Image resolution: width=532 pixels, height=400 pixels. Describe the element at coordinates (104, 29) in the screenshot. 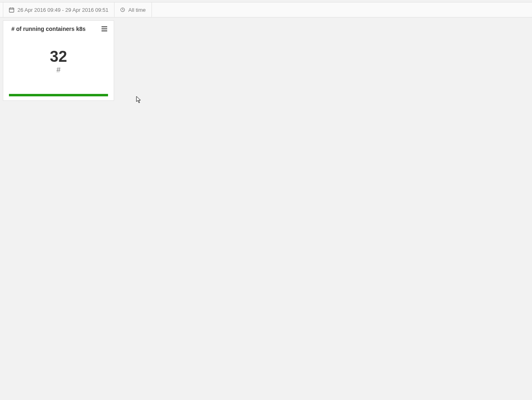

I see `hamburger-icon` at that location.